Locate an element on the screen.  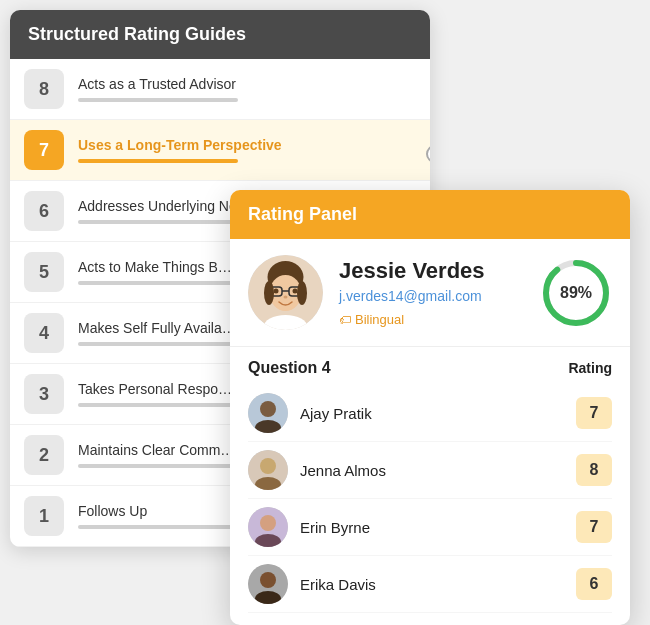
rater-avatar-erin is located at coordinates (268, 527).